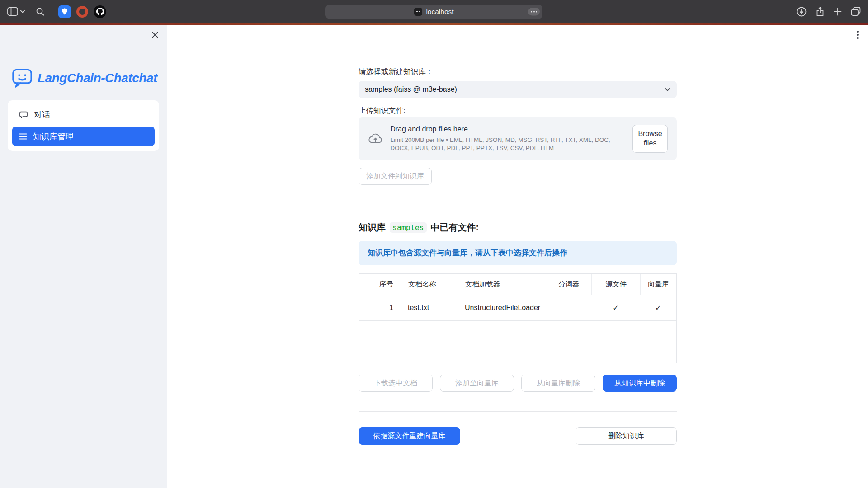 This screenshot has width=868, height=488. Describe the element at coordinates (858, 35) in the screenshot. I see `app-menu-button` at that location.